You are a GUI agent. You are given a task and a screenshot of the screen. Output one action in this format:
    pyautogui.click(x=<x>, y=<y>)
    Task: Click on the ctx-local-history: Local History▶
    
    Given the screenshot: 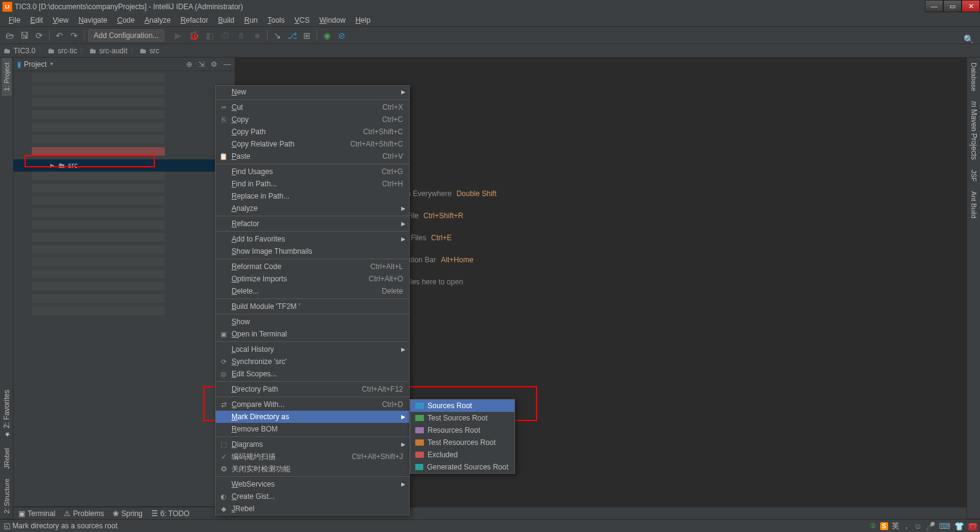 What is the action you would take?
    pyautogui.click(x=312, y=349)
    